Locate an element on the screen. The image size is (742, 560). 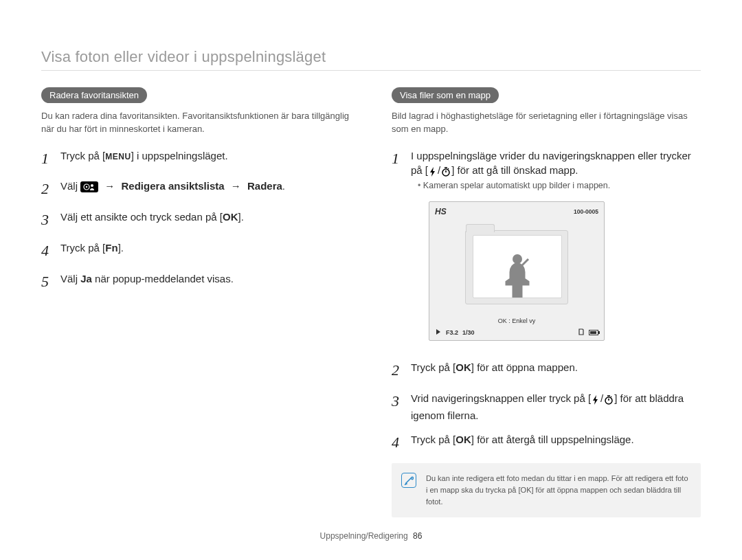
note-icon is located at coordinates (409, 480).